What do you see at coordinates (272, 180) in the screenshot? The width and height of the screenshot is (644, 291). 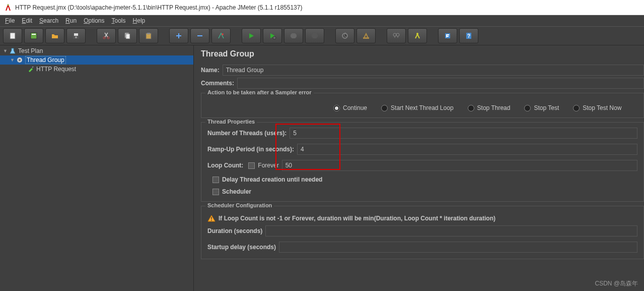 I see `delay-thread-label: Delay Thread creation until needed` at bounding box center [272, 180].